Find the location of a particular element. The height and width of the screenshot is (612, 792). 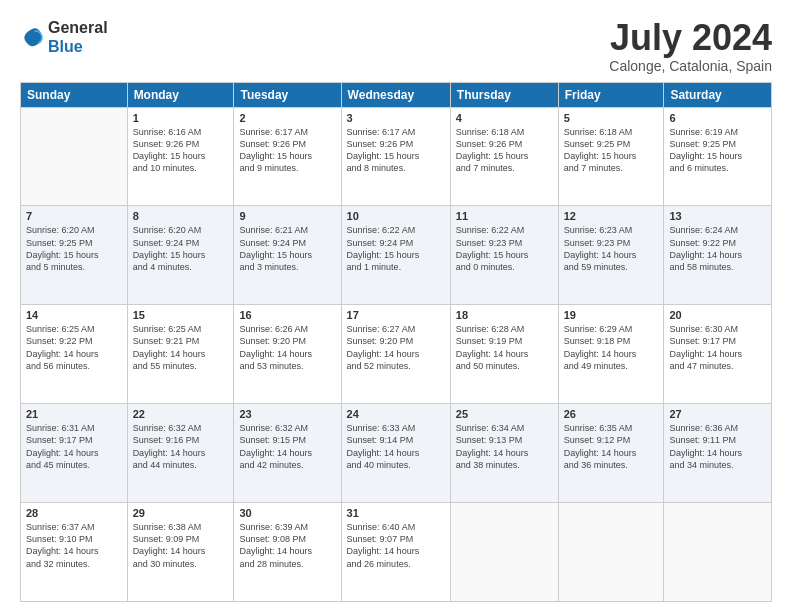

day-number: 6 is located at coordinates (718, 118).